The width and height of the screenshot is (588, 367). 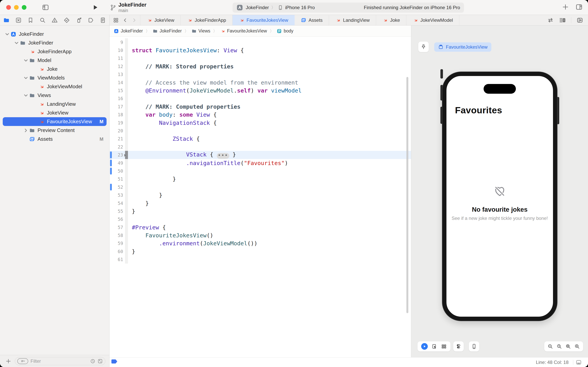 What do you see at coordinates (118, 139) in the screenshot?
I see `line-number: 21` at bounding box center [118, 139].